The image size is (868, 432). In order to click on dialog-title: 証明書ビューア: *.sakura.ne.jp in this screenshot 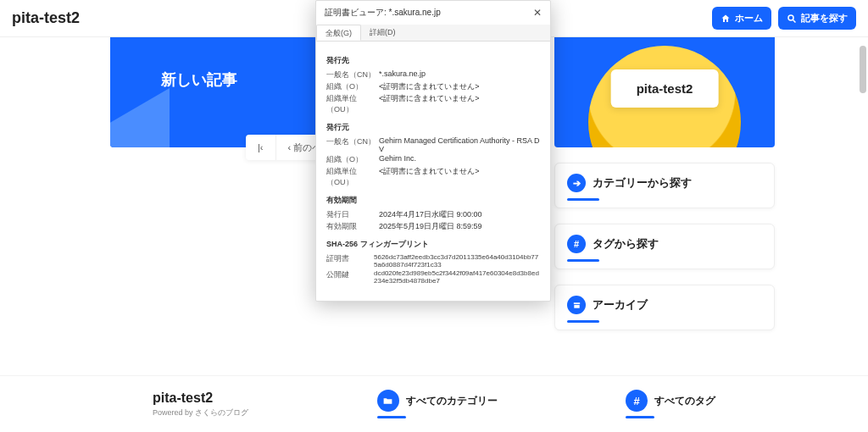, I will do `click(383, 13)`.